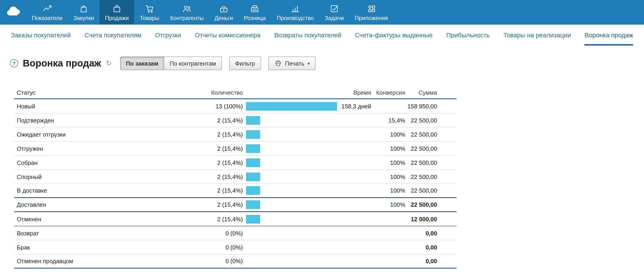  What do you see at coordinates (235, 233) in the screenshot?
I see `table-row: Возврат 0 (0%) 0,00` at bounding box center [235, 233].